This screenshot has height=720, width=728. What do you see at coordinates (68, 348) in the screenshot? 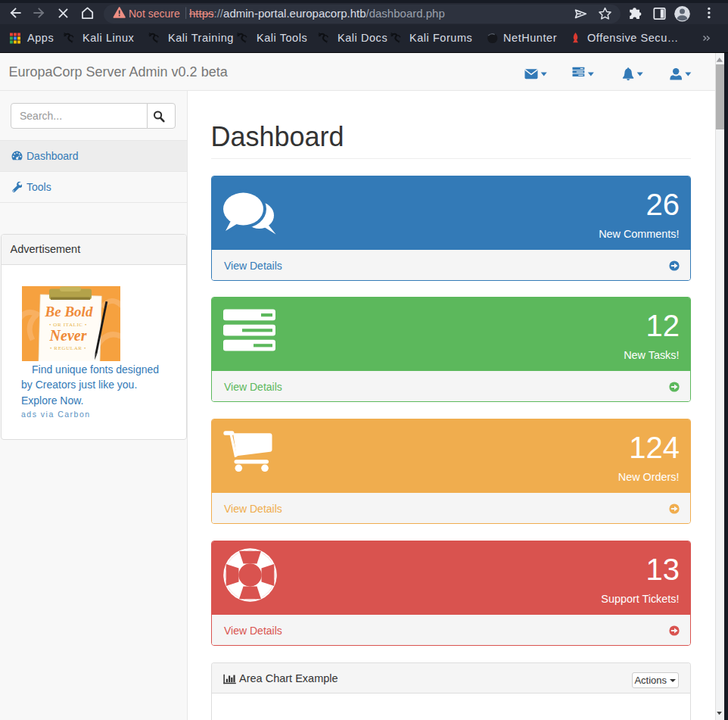
I see `svg-text: • REGULAR •` at bounding box center [68, 348].